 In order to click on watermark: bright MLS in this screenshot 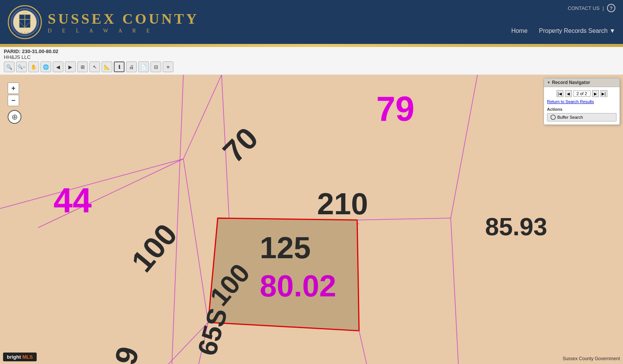, I will do `click(20, 357)`.